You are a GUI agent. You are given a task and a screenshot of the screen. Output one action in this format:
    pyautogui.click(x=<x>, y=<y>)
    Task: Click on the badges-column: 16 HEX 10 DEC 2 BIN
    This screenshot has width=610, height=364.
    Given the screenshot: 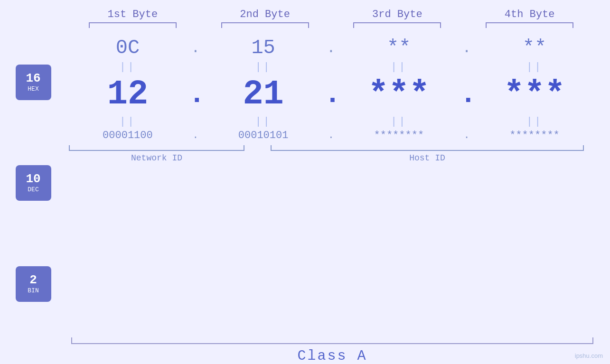 What is the action you would take?
    pyautogui.click(x=33, y=183)
    